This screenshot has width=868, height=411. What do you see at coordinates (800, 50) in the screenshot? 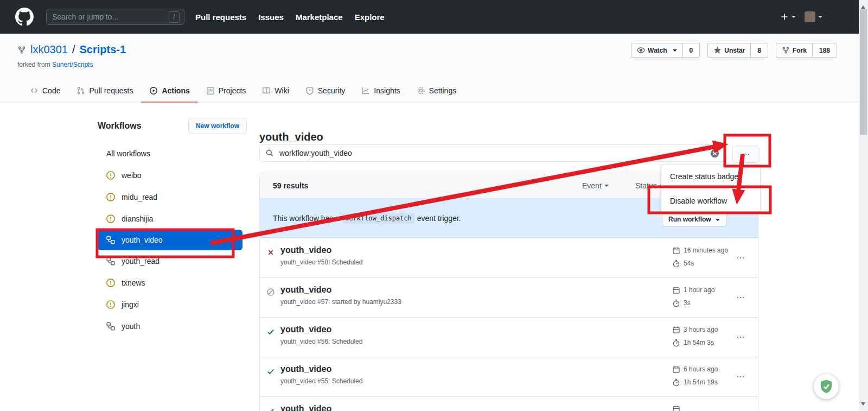
I see `fork-label: Fork` at bounding box center [800, 50].